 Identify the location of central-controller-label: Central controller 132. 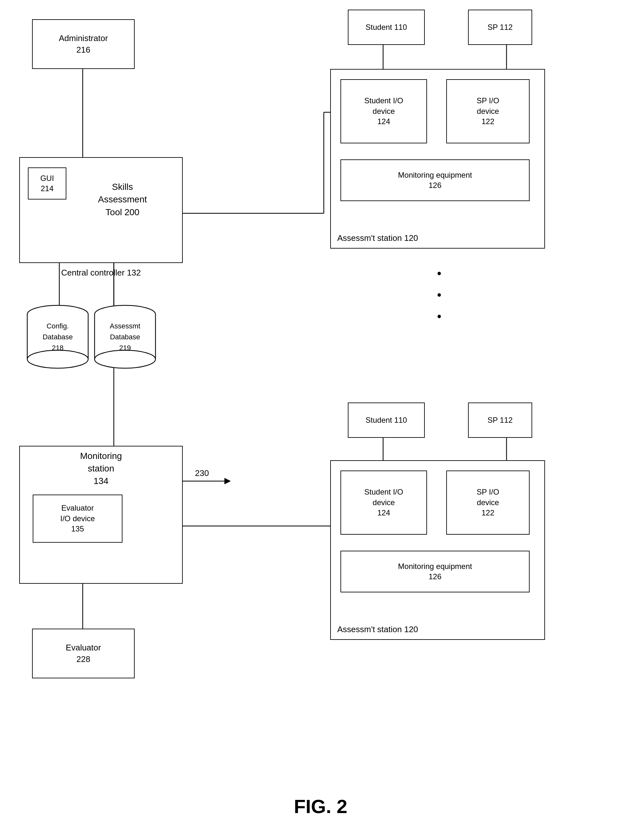
(101, 273).